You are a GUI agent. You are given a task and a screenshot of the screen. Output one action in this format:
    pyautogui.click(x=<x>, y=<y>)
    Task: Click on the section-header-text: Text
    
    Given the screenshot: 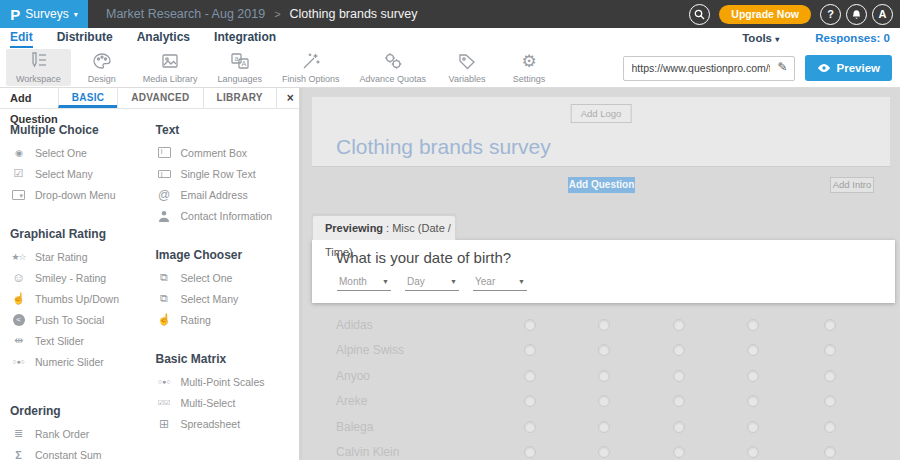 What is the action you would take?
    pyautogui.click(x=228, y=130)
    